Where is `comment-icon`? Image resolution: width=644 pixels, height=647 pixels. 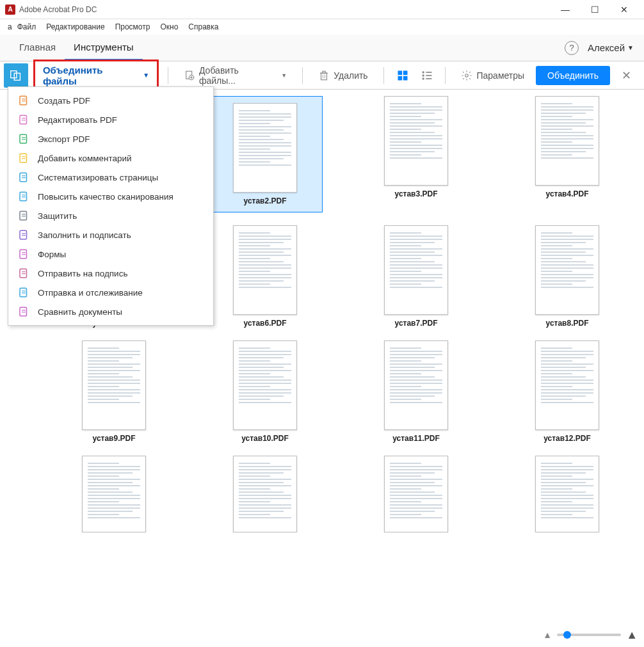
comment-icon is located at coordinates (24, 158).